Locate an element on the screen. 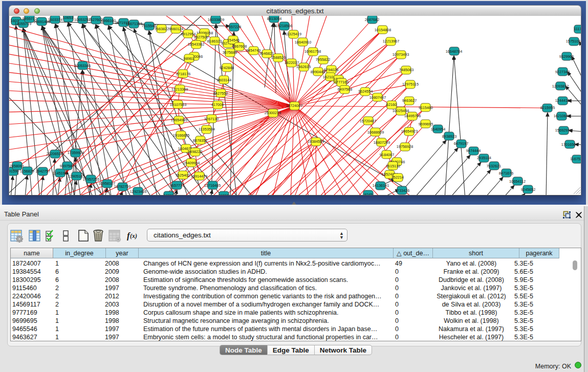 Image resolution: width=588 pixels, height=372 pixels. svg-text: 9184067 is located at coordinates (387, 155).